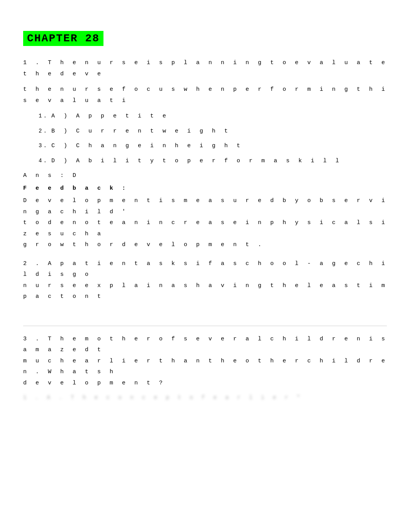 The image size is (410, 532). Describe the element at coordinates (205, 95) in the screenshot. I see `question-1-text-line2: t h e n u r s e f o c u s w h e n p e r …` at that location.